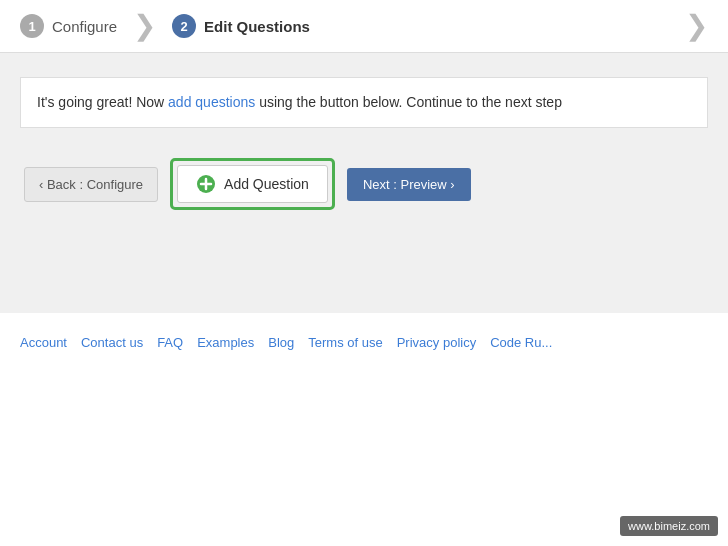 The height and width of the screenshot is (546, 728). What do you see at coordinates (364, 102) in the screenshot?
I see `info-message: It's going great! Now add questions usin…` at bounding box center [364, 102].